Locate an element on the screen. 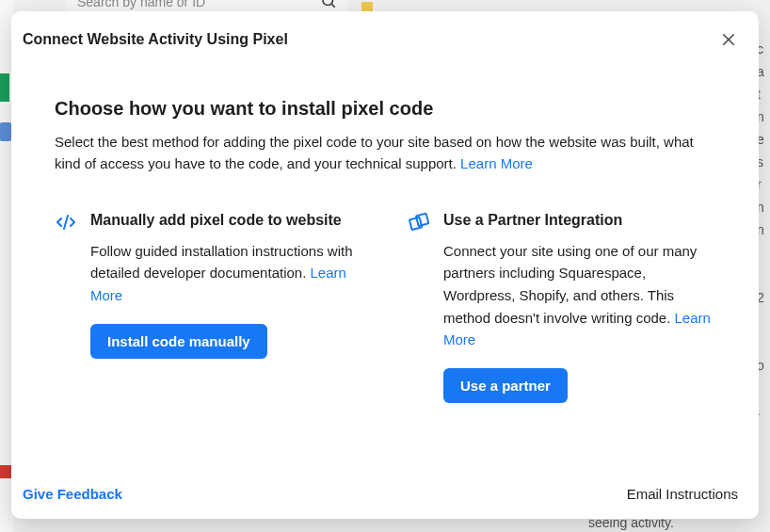 The height and width of the screenshot is (532, 770). bg-search-placeholder: Search by name or ID is located at coordinates (141, 5).